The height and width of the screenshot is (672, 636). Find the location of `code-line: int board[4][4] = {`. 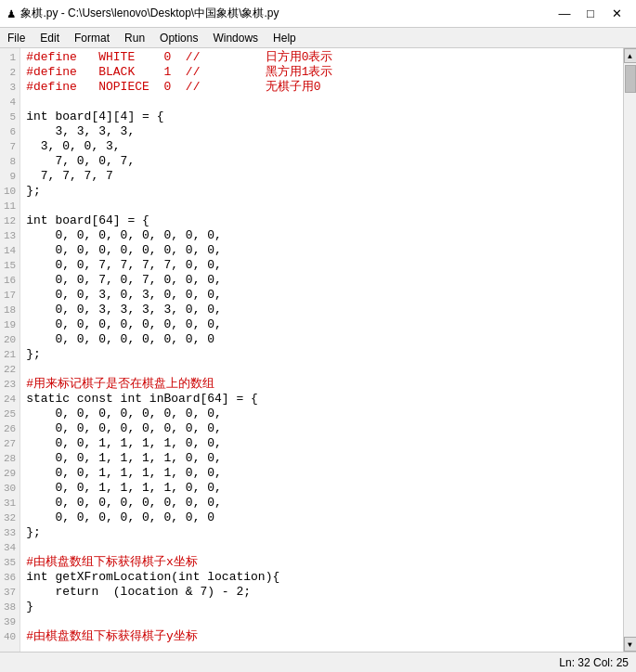

code-line: int board[4][4] = { is located at coordinates (321, 117).